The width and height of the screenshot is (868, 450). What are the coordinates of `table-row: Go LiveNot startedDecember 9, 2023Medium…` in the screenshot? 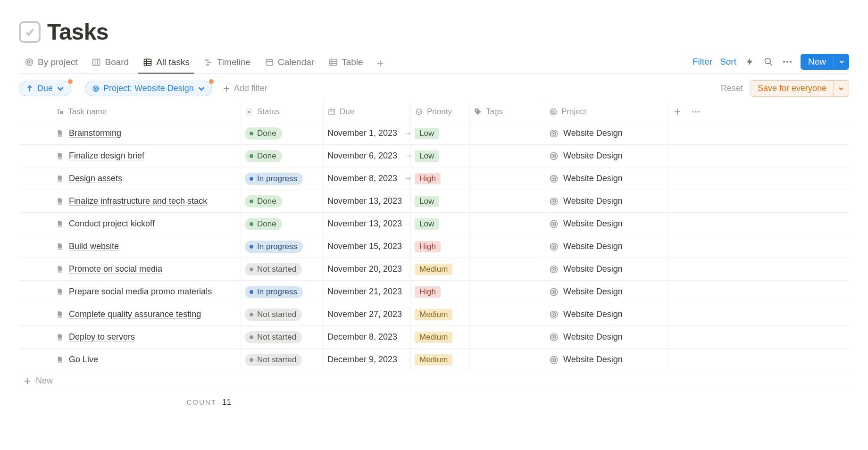 It's located at (434, 360).